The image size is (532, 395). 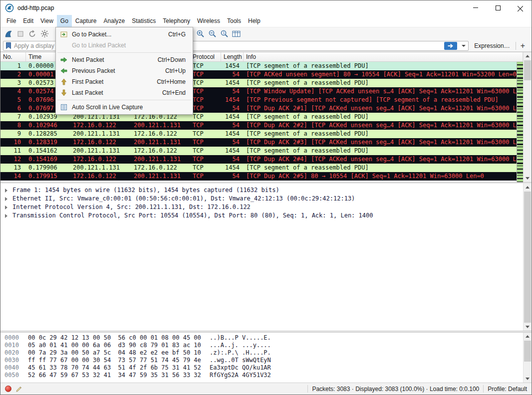 What do you see at coordinates (266, 191) in the screenshot?
I see `detail-line: Frame 1: 1454 bytes on wire (11632 bits)…` at bounding box center [266, 191].